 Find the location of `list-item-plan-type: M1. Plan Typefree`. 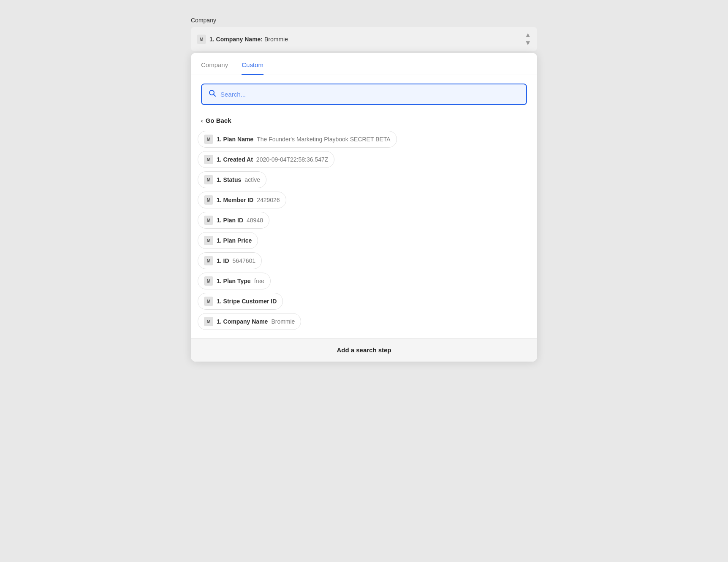

list-item-plan-type: M1. Plan Typefree is located at coordinates (234, 281).